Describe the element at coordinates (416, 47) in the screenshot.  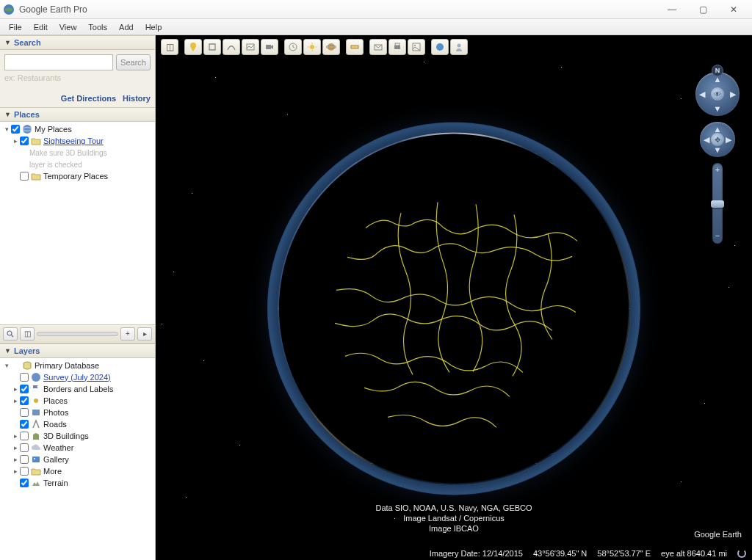
I see `save-image-button` at that location.